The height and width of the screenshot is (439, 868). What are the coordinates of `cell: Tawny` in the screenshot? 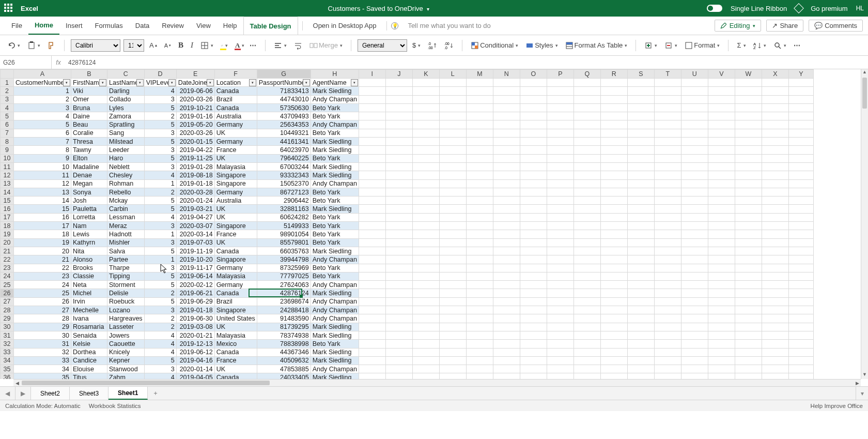 It's located at (89, 150).